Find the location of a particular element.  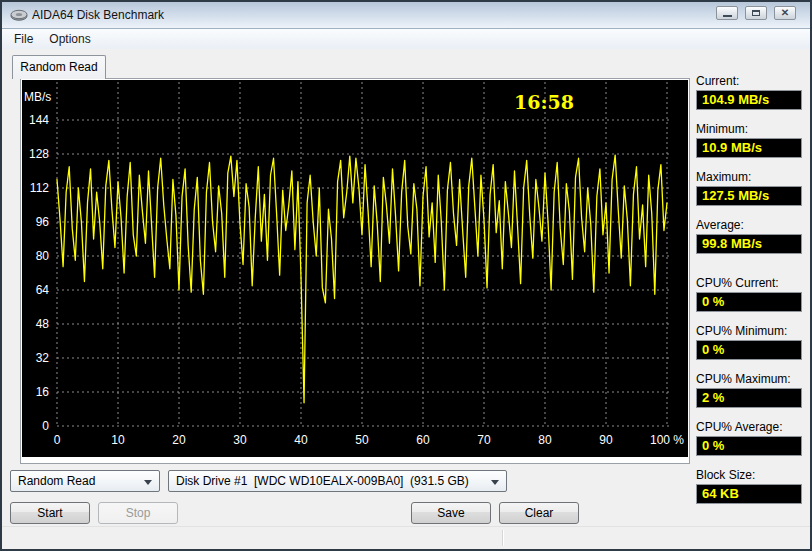

stat-value-average: 99.8 MB/s is located at coordinates (749, 244).